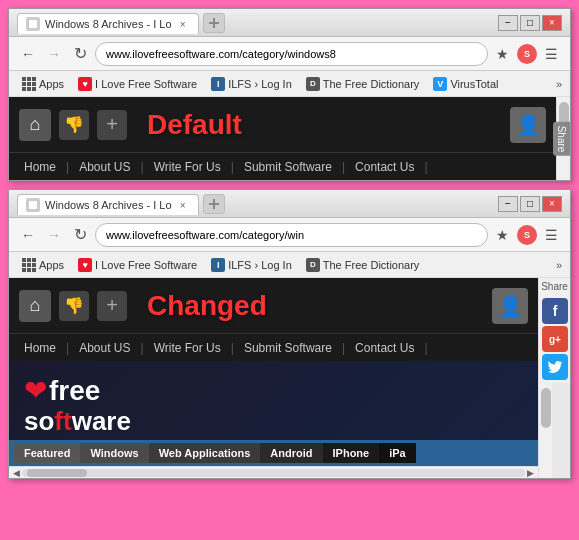 Image resolution: width=579 pixels, height=540 pixels. I want to click on bookmarks-more-button: », so click(559, 84).